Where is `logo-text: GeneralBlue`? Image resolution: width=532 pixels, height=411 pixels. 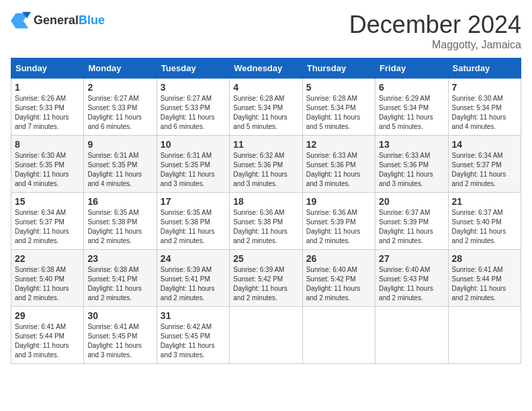 logo-text: GeneralBlue is located at coordinates (69, 20).